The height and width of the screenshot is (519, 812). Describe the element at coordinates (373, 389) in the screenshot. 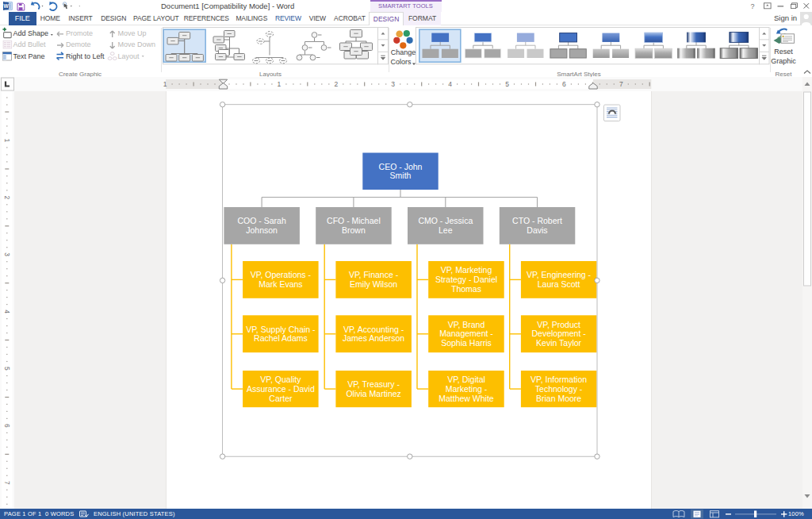

I see `svg-text: VP, Treasury -Olivia Martinez` at that location.